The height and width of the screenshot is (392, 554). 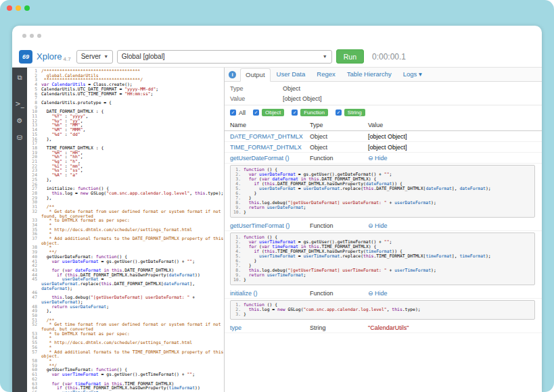 What do you see at coordinates (132, 220) in the screenshot?
I see `code-line-text: * to DHTMLX format as per spec:` at bounding box center [132, 220].